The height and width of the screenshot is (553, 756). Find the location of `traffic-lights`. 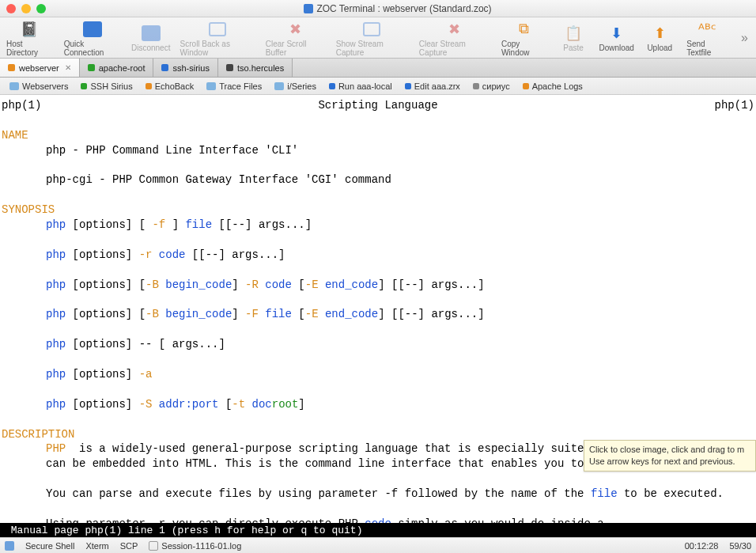

traffic-lights is located at coordinates (26, 9).